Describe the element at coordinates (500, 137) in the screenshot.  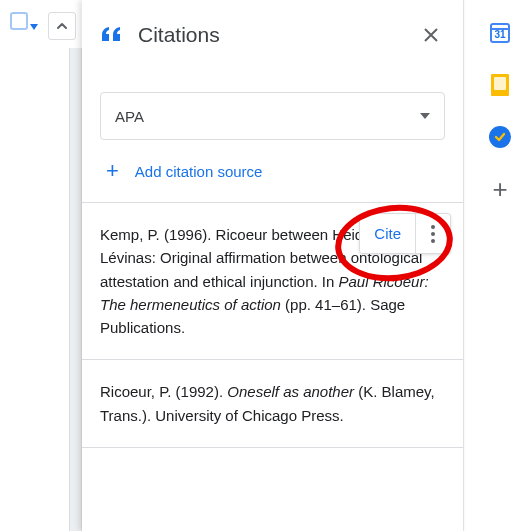
I see `tasks-icon` at that location.